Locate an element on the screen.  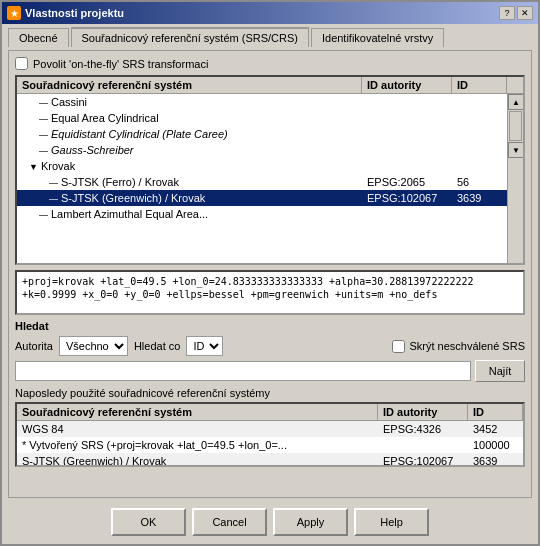
tab-layers: Identifikovatelné vrstvy is located at coordinates (378, 38).